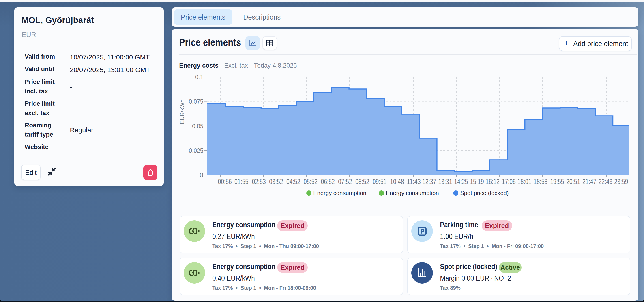 This screenshot has height=302, width=644. I want to click on svg-text: 11:43, so click(414, 182).